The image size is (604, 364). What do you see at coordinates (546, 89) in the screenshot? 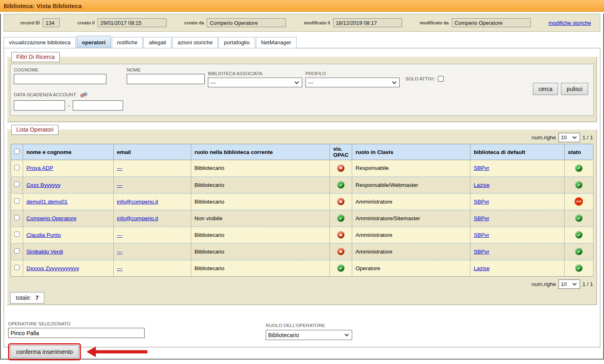
I see `cerca-button: cerca` at bounding box center [546, 89].